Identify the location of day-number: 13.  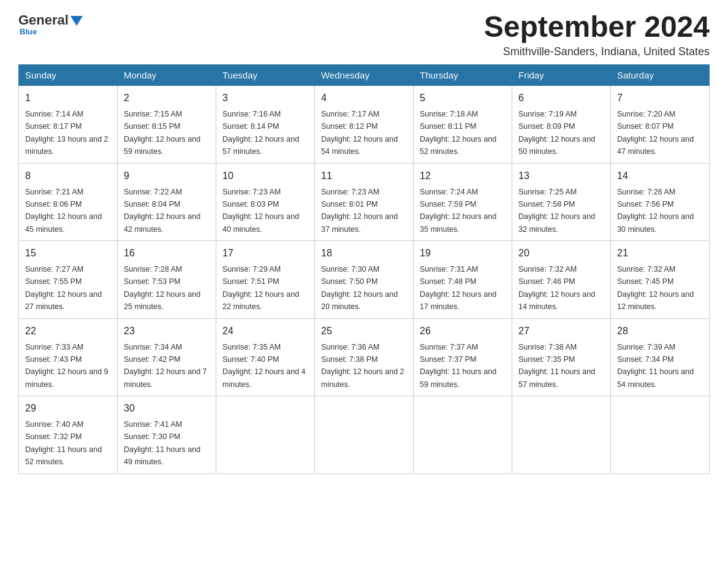
(561, 176).